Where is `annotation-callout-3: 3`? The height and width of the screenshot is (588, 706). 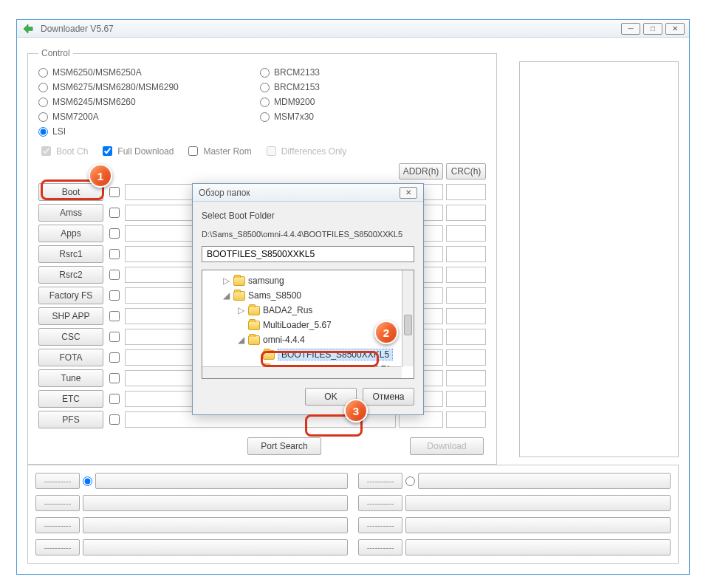 annotation-callout-3: 3 is located at coordinates (356, 411).